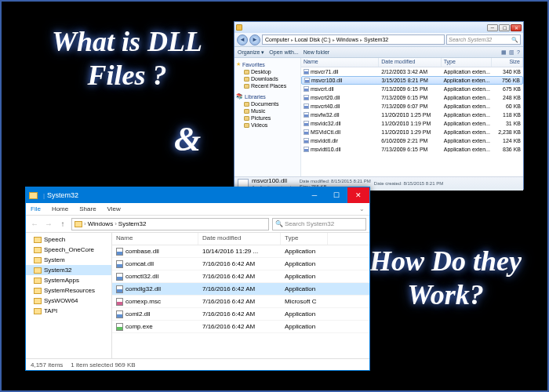  Describe the element at coordinates (238, 64) in the screenshot. I see `star-icon: ★` at that location.